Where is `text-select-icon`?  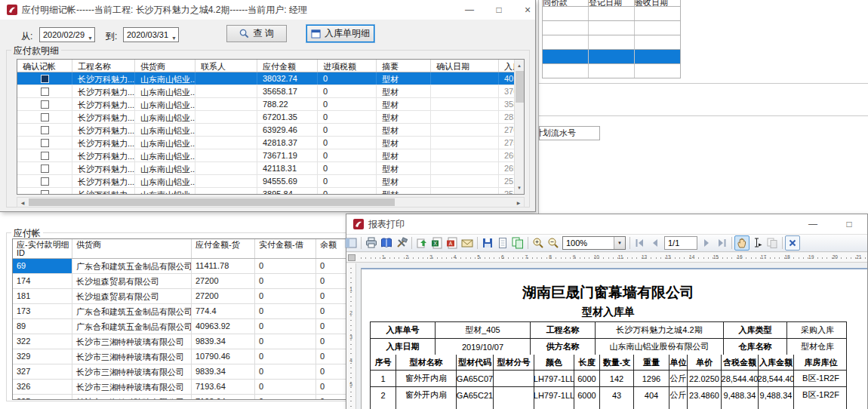
text-select-icon is located at coordinates (757, 243).